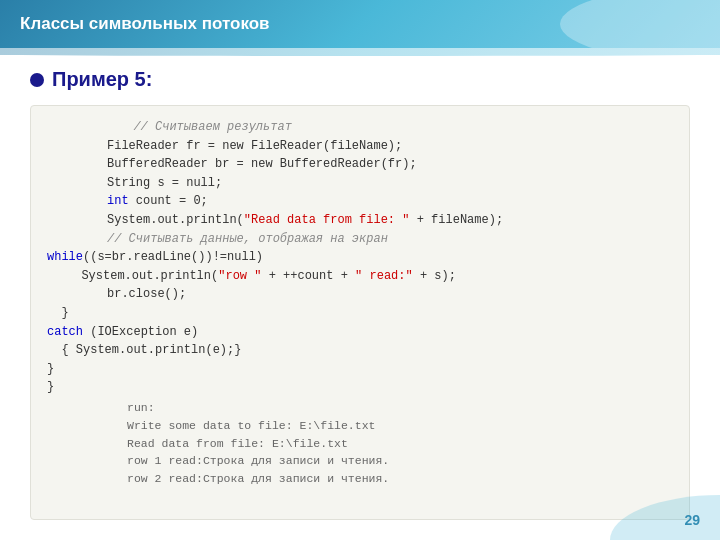  I want to click on code-line: // Считываем результат, so click(360, 128).